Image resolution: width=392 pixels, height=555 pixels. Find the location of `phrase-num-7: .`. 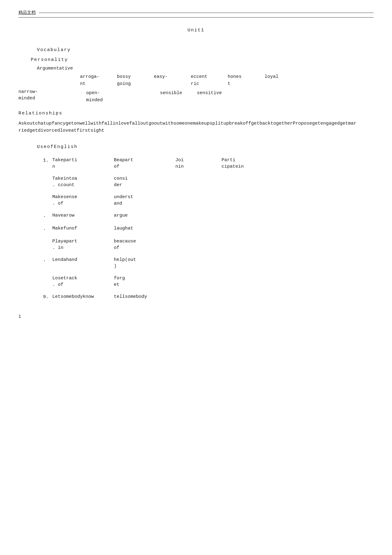

phrase-num-7: . is located at coordinates (48, 260).